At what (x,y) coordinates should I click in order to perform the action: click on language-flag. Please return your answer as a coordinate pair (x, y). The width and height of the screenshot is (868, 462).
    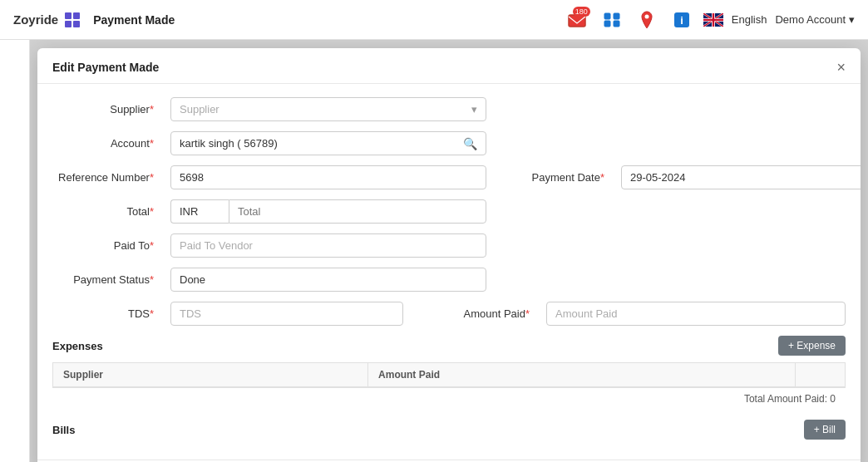
    Looking at the image, I should click on (713, 20).